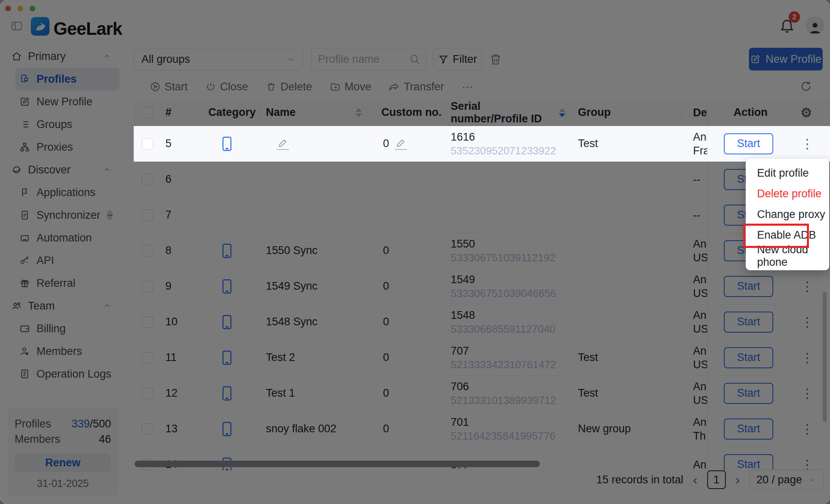 The width and height of the screenshot is (830, 504). What do you see at coordinates (787, 173) in the screenshot?
I see `menu-item-edit-profile: Edit profile` at bounding box center [787, 173].